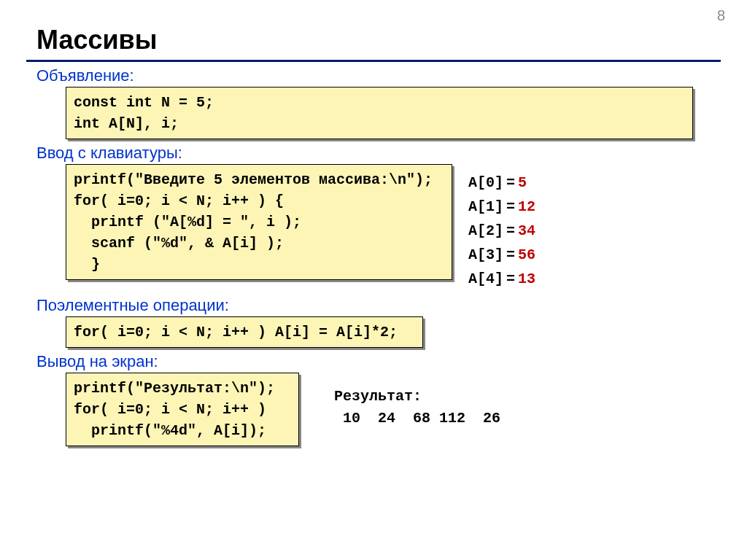 This screenshot has width=747, height=560. Describe the element at coordinates (485, 279) in the screenshot. I see `io-key: A[4]` at that location.